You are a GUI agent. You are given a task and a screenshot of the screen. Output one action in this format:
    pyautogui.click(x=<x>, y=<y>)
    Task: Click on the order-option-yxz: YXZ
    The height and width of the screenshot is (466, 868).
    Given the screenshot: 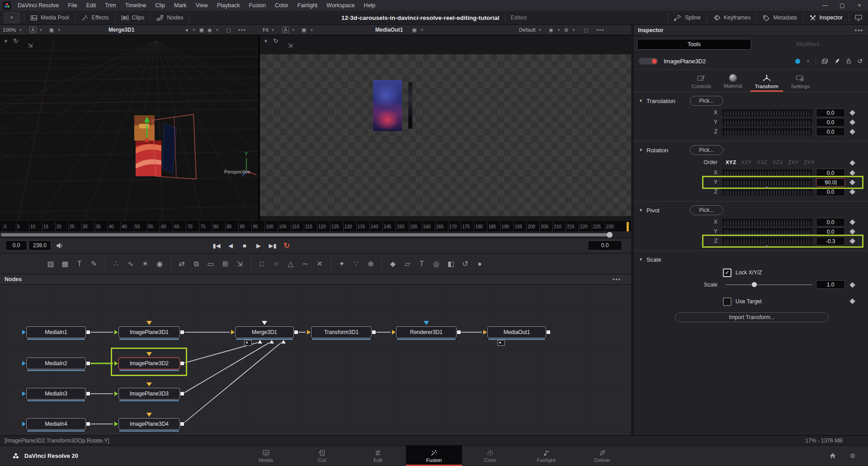 What is the action you would take?
    pyautogui.click(x=762, y=162)
    